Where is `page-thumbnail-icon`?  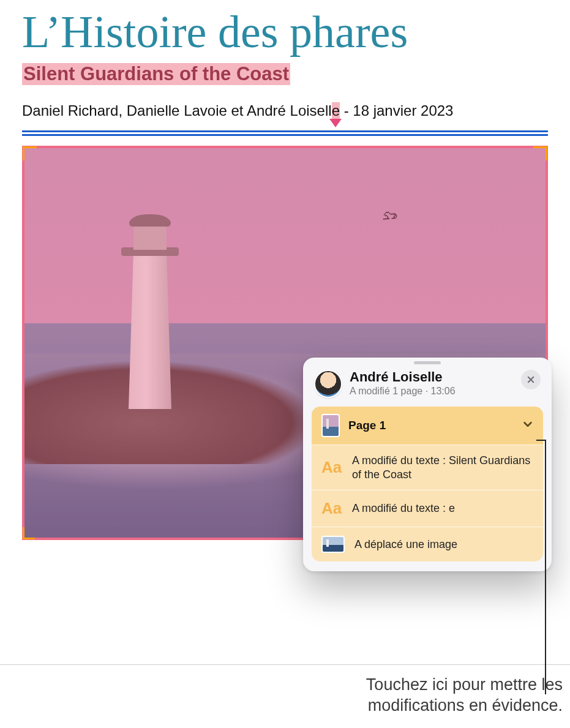
page-thumbnail-icon is located at coordinates (331, 426).